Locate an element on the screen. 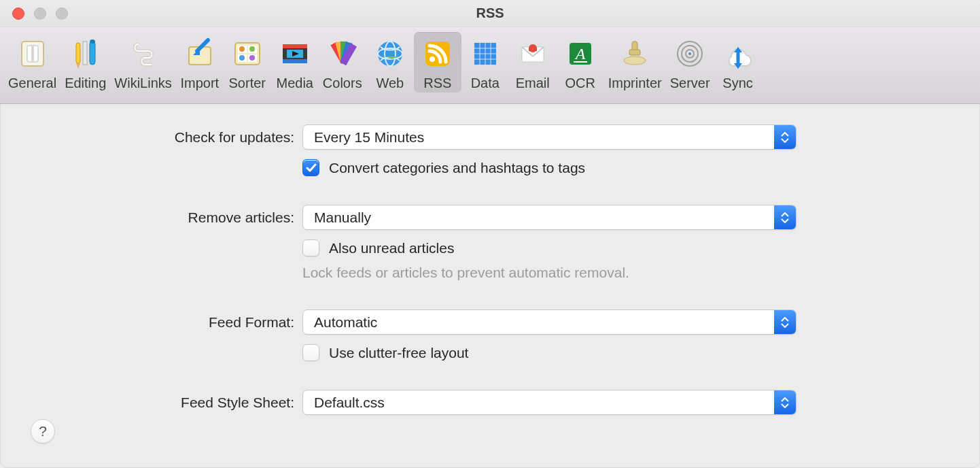 The image size is (980, 468). remove-articles-value: Manually is located at coordinates (538, 218).